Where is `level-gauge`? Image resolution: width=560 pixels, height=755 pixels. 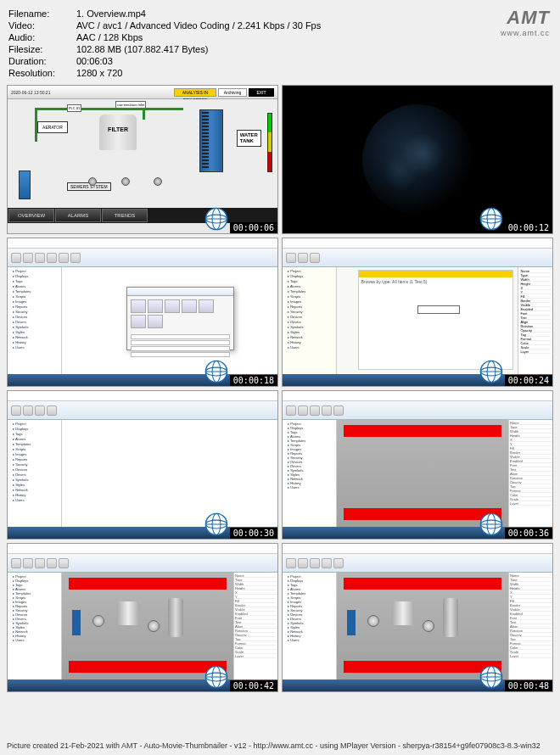
level-gauge is located at coordinates (270, 143).